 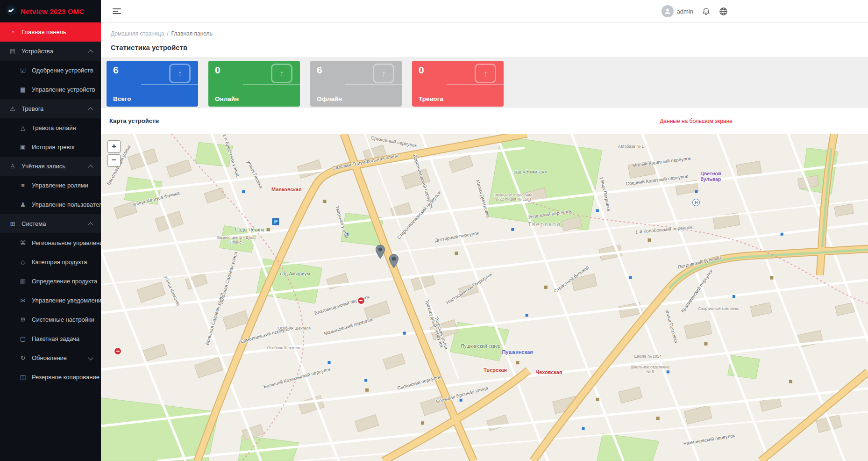 What do you see at coordinates (50, 147) in the screenshot?
I see `sidebar-item-alarm-history: ▣История тревог` at bounding box center [50, 147].